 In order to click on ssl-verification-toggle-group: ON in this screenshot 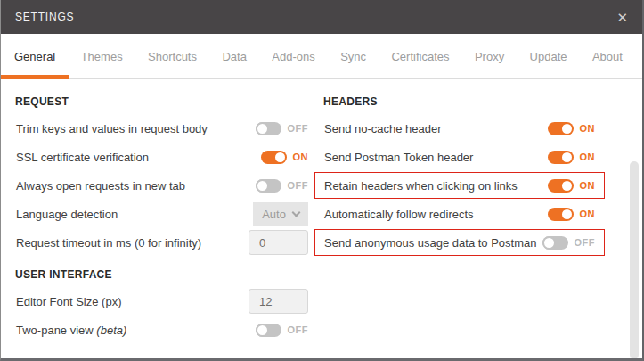, I will do `click(285, 157)`.